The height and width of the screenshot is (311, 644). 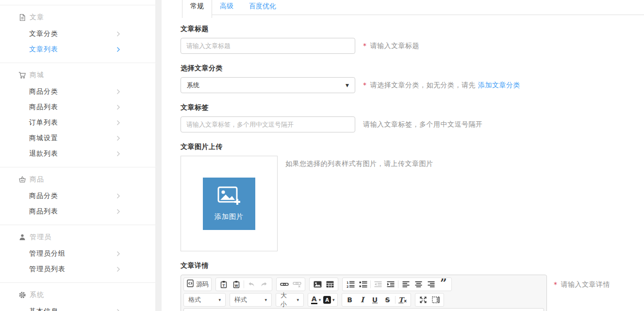 I want to click on unlink-button, so click(x=297, y=284).